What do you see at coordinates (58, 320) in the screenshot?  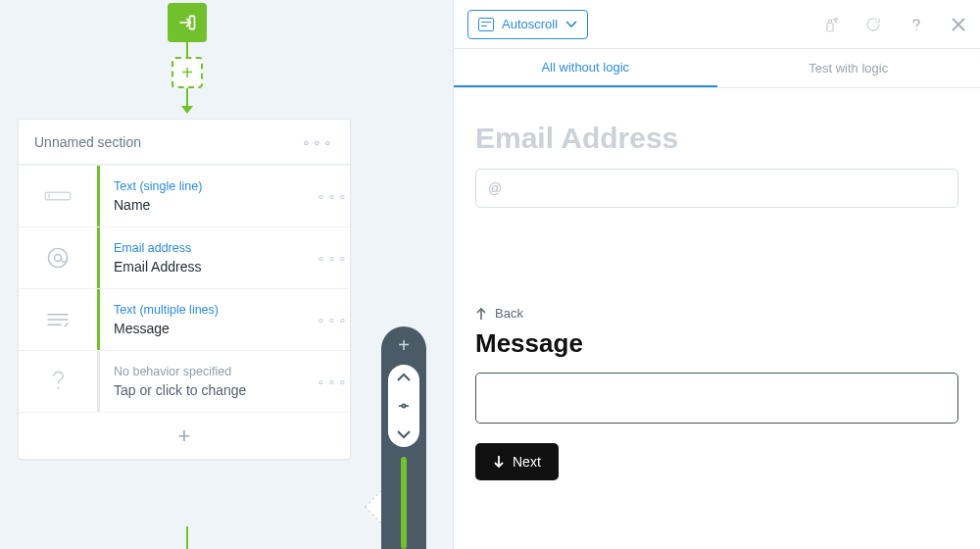 I see `multiline-text-icon` at bounding box center [58, 320].